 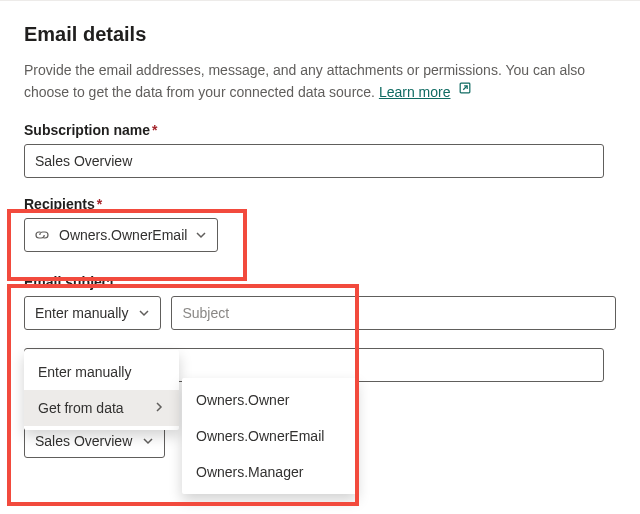 I want to click on email-subject-mode-value: Enter manually, so click(x=82, y=313).